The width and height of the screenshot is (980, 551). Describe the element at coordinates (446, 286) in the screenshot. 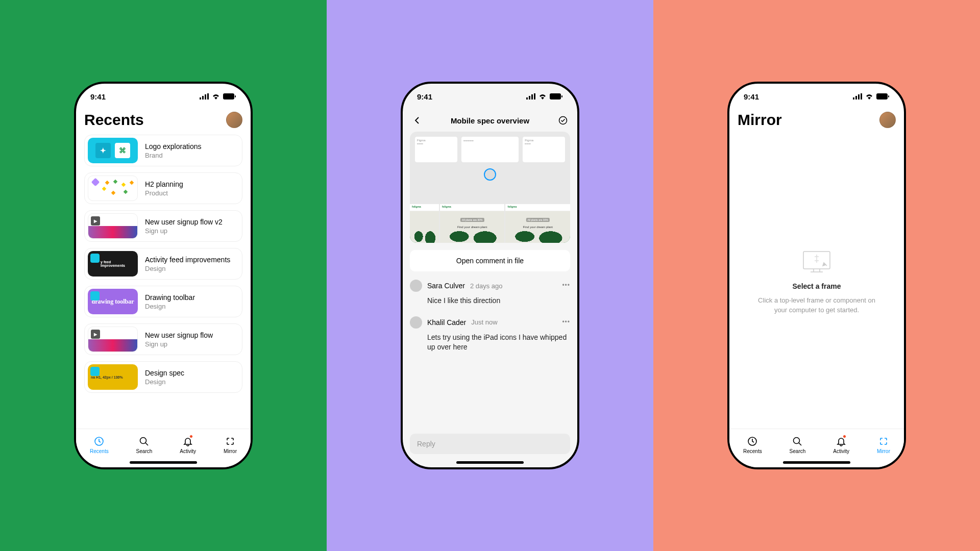

I see `comment-author: Sara Culver` at that location.